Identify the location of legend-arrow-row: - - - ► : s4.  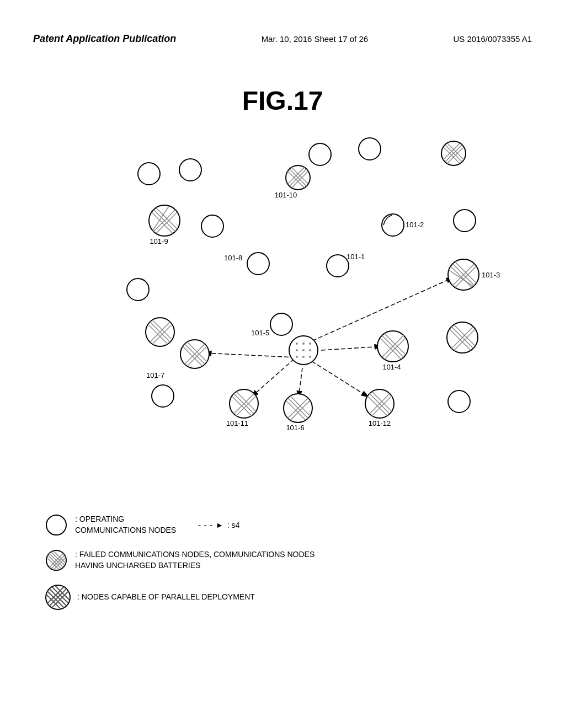
(218, 525).